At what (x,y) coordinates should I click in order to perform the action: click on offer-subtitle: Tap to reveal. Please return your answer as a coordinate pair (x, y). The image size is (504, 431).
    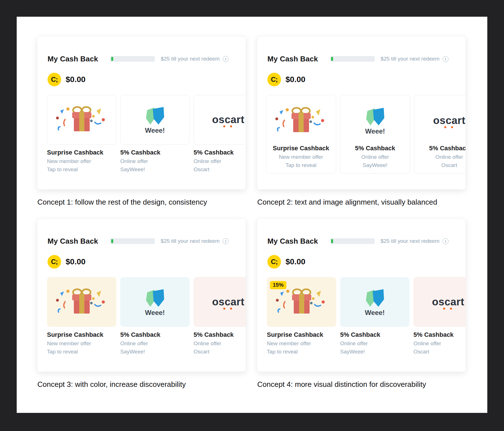
    Looking at the image, I should click on (302, 351).